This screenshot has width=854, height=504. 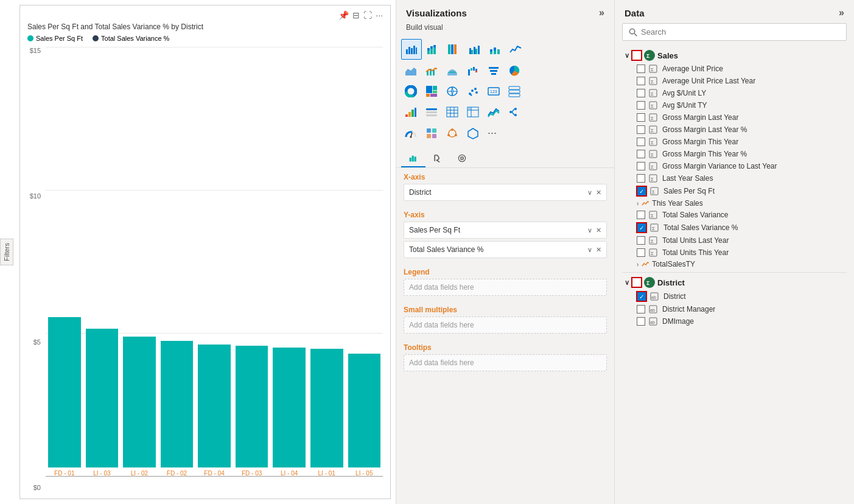 I want to click on pin-icon: 📌, so click(x=343, y=15).